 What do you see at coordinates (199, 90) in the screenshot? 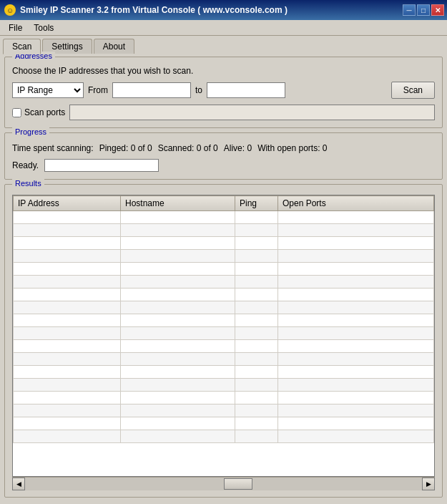
I see `to-label: to` at bounding box center [199, 90].